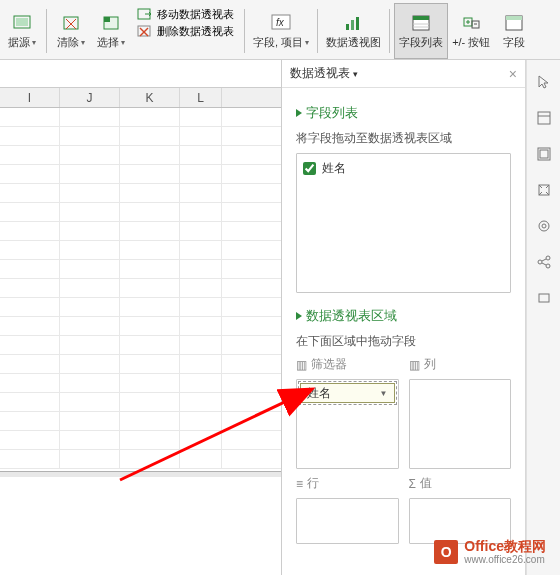  I want to click on move-pivot-icon, so click(145, 15).